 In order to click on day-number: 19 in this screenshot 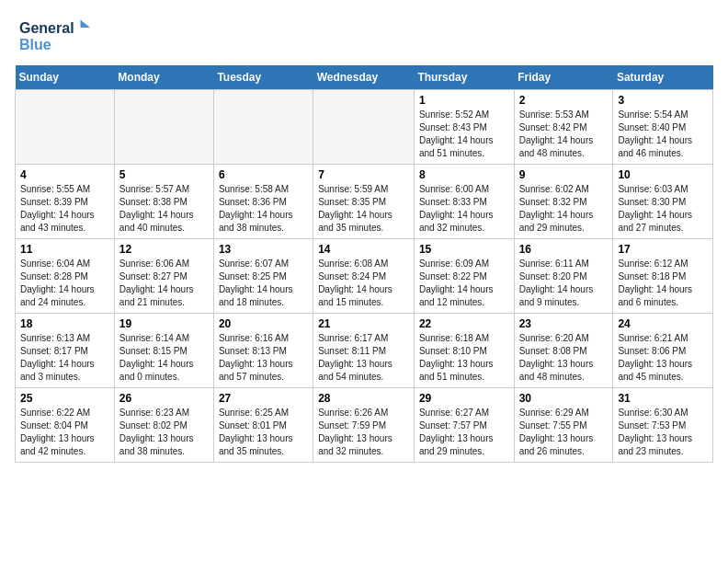, I will do `click(164, 324)`.